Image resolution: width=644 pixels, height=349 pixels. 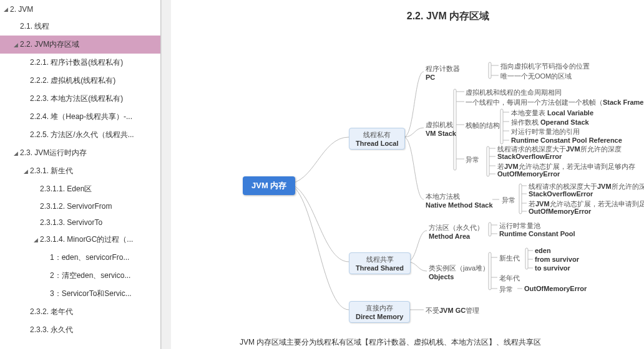 I want to click on tree-item-4: 2.2.2. 虚拟机栈(线程私有), so click(x=80, y=81).